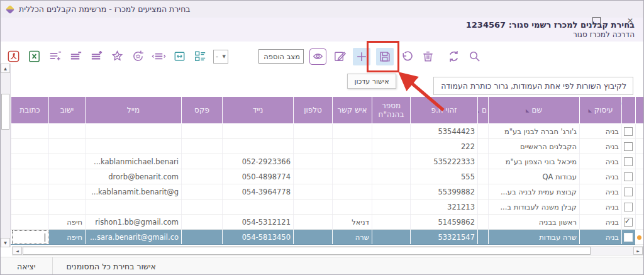 This screenshot has height=275, width=644. Describe the element at coordinates (18, 250) in the screenshot. I see `scroll-left-icon: ◄` at that location.